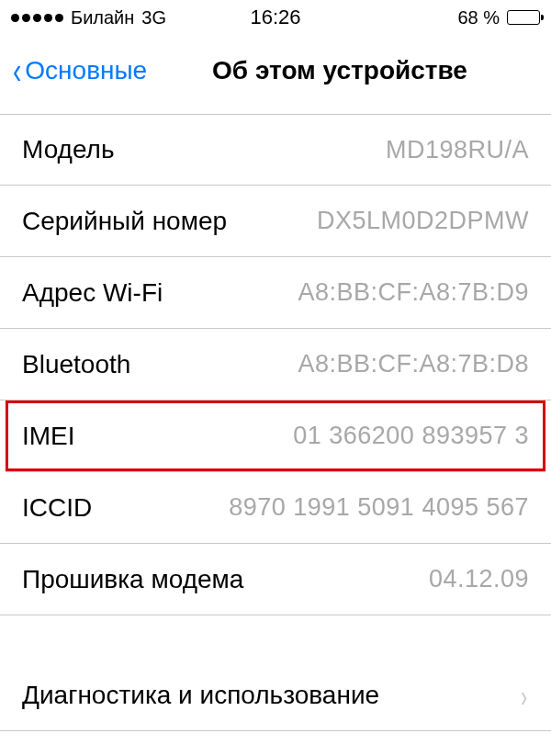 The height and width of the screenshot is (756, 551). What do you see at coordinates (276, 365) in the screenshot?
I see `row-bluetooth: Bluetooth A8:BB:CF:A8:7B:D8` at bounding box center [276, 365].